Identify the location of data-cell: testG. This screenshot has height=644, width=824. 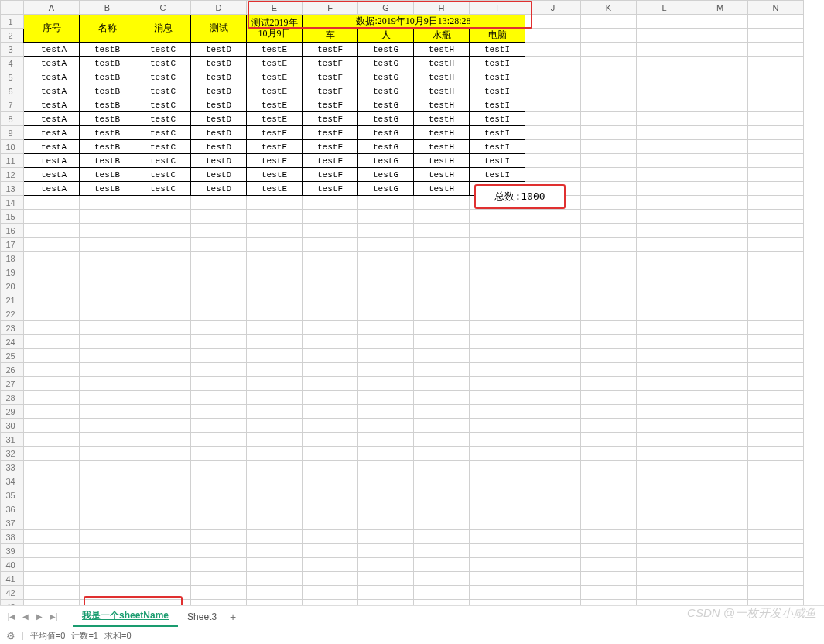
(386, 175).